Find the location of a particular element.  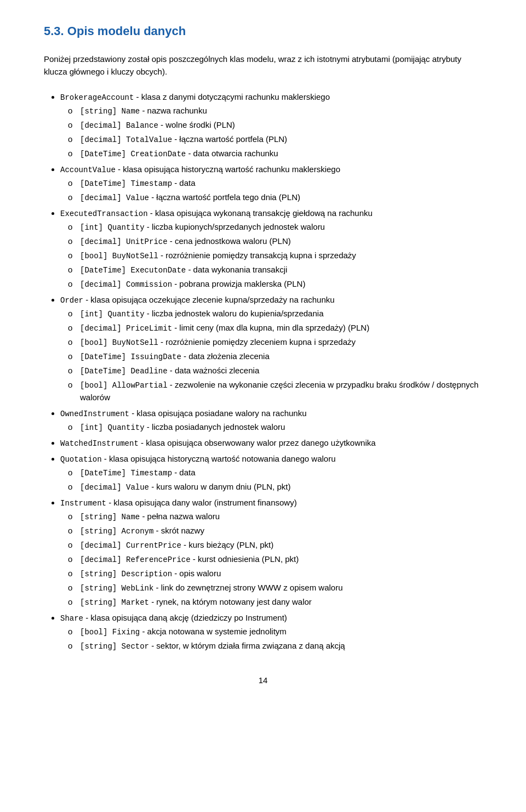

attribute-item: [decimal] ReferencePrice - kurst odniesi… is located at coordinates (281, 559).